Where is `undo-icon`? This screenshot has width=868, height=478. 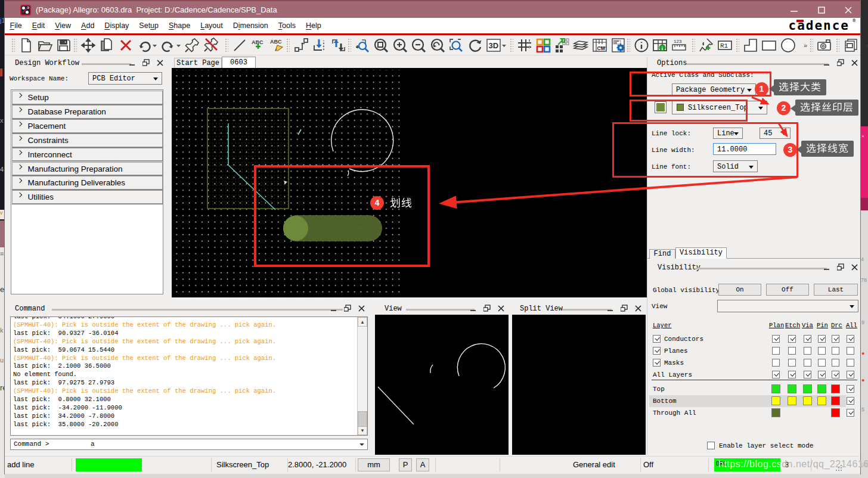
undo-icon is located at coordinates (147, 45).